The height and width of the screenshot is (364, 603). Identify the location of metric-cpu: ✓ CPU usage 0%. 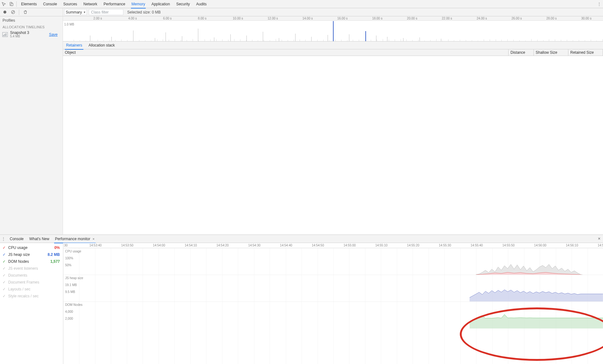
(31, 248).